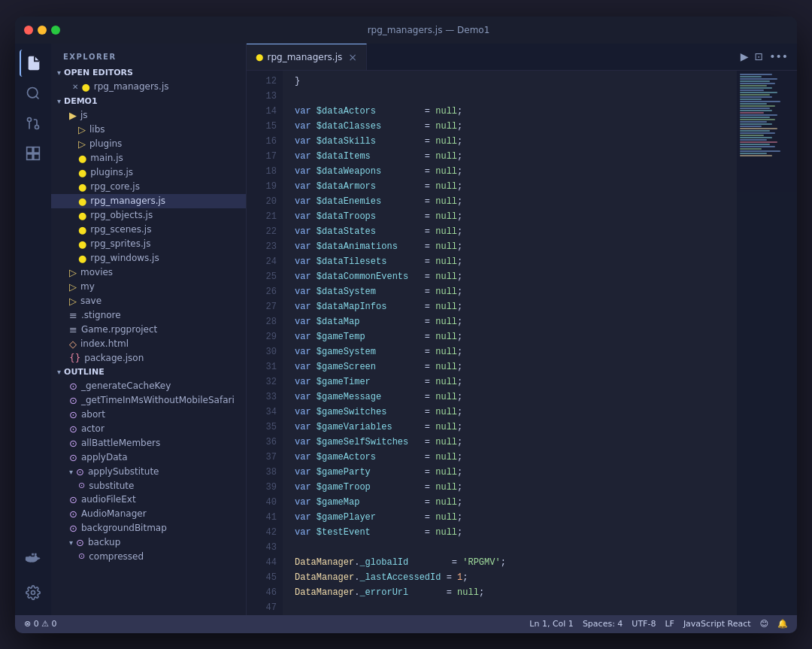 This screenshot has width=812, height=649. Describe the element at coordinates (149, 301) in the screenshot. I see `folder-save: ▷ save` at that location.